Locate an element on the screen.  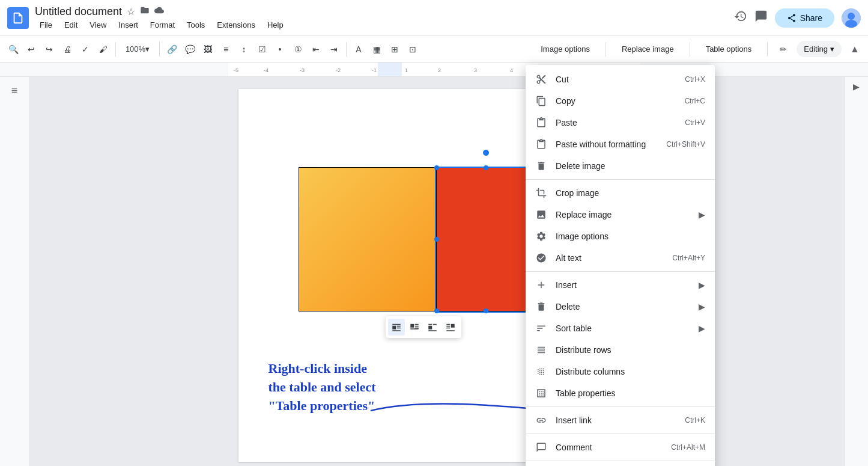
title-bar-right: Share is located at coordinates (798, 18).